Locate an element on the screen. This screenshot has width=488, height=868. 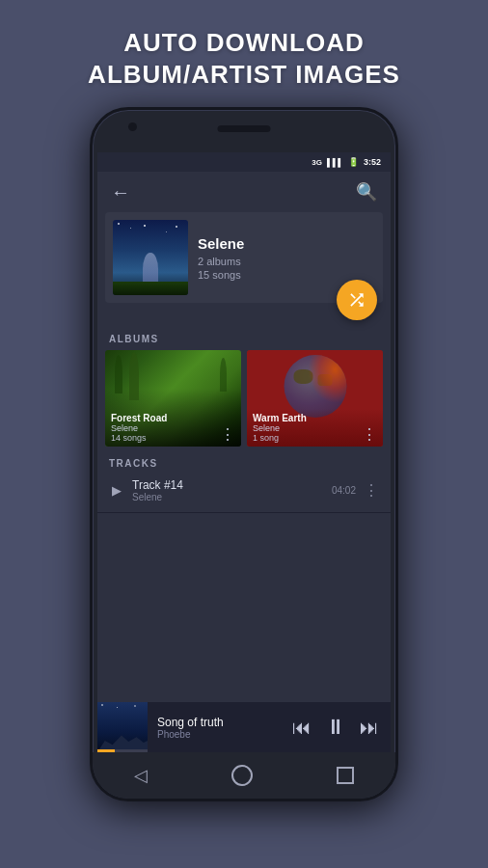
track-name: Track #14 is located at coordinates (228, 485).